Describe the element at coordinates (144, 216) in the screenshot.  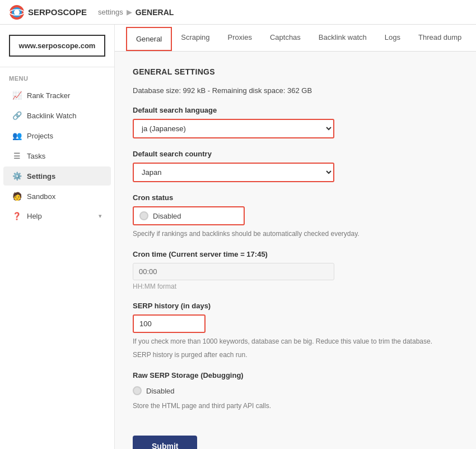
I see `cron-status-radio` at that location.